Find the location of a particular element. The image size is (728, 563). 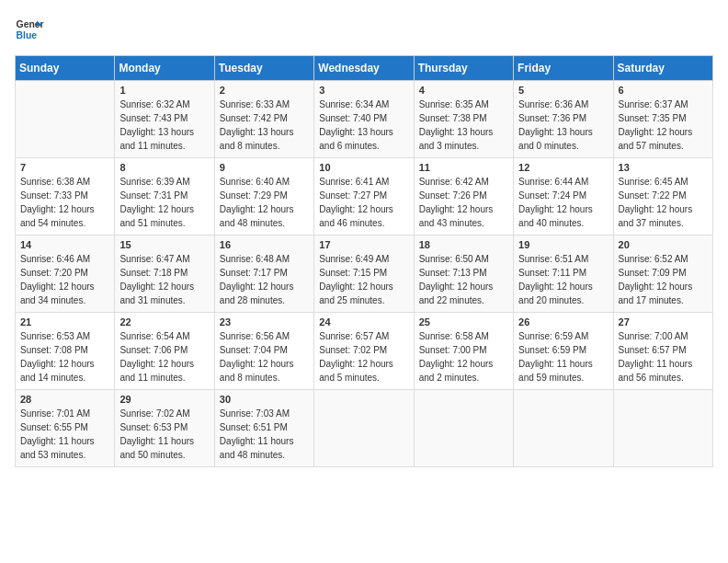

calendar-cell: 19Sunrise: 6:51 AMSunset: 7:11 PMDayligh… is located at coordinates (563, 274).